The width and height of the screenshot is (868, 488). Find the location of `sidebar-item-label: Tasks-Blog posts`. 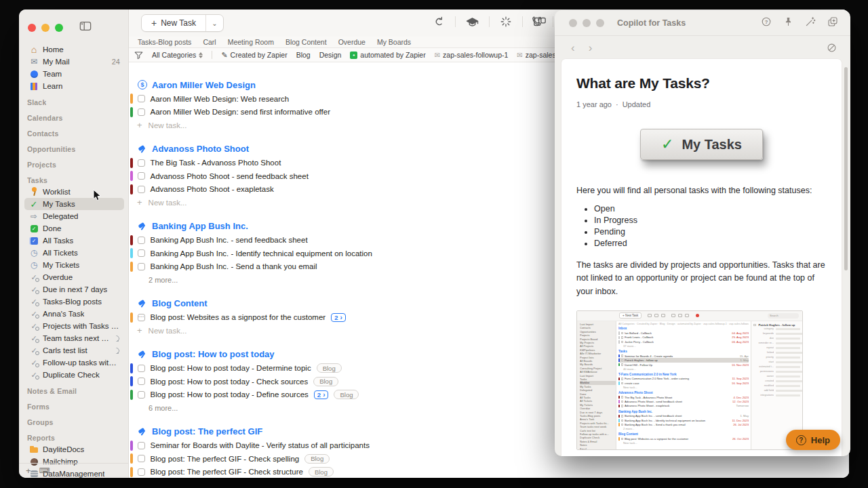

sidebar-item-label: Tasks-Blog posts is located at coordinates (72, 302).